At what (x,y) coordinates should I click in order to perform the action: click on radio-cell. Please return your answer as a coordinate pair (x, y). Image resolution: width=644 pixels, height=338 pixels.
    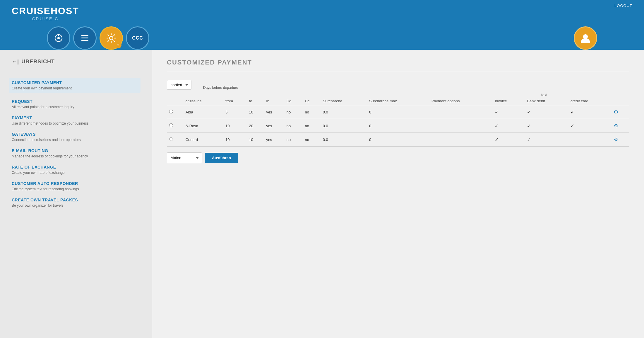
    Looking at the image, I should click on (175, 140).